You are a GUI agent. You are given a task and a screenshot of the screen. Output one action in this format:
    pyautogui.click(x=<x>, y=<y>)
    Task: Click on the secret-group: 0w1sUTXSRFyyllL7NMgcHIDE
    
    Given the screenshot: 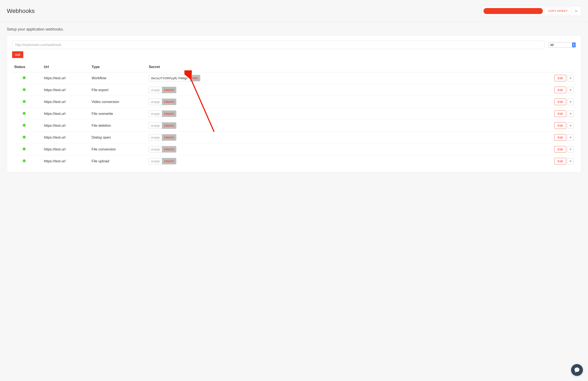 What is the action you would take?
    pyautogui.click(x=174, y=78)
    